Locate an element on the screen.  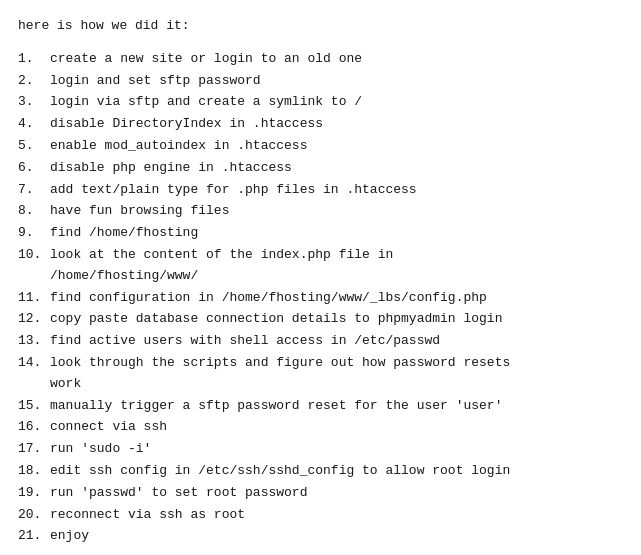
step-number: 14. is located at coordinates (34, 374).